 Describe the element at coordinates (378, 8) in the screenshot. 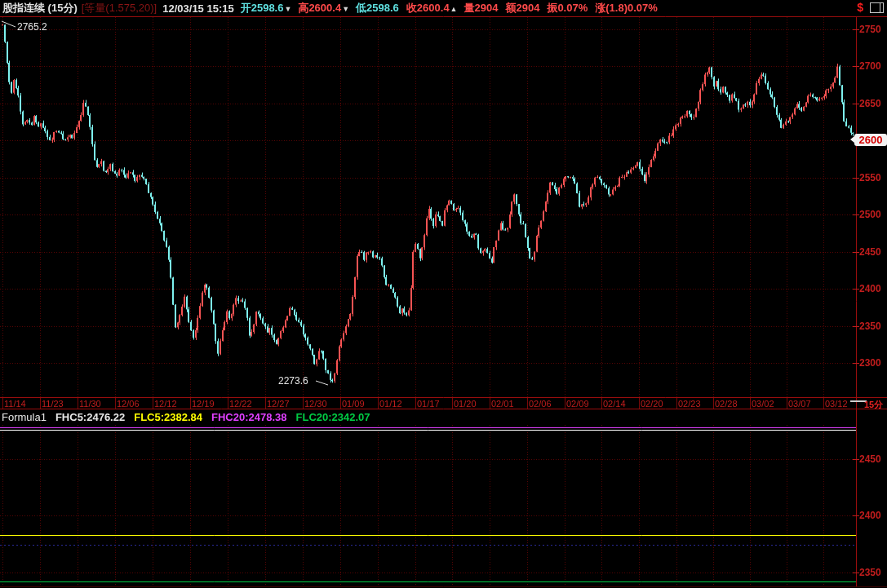

I see `quote-field: 低2598.6` at that location.